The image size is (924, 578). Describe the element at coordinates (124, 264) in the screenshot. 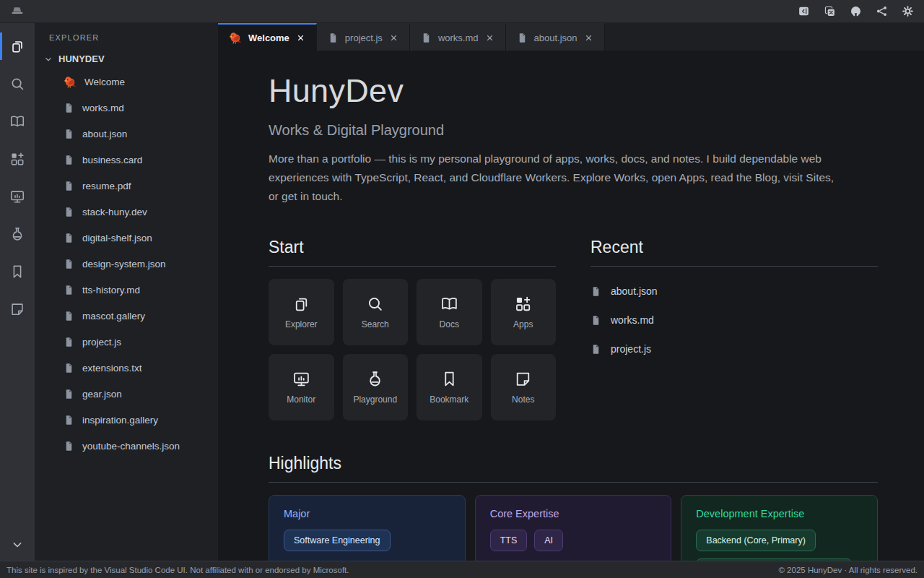

I see `file-label: design-system.json` at that location.